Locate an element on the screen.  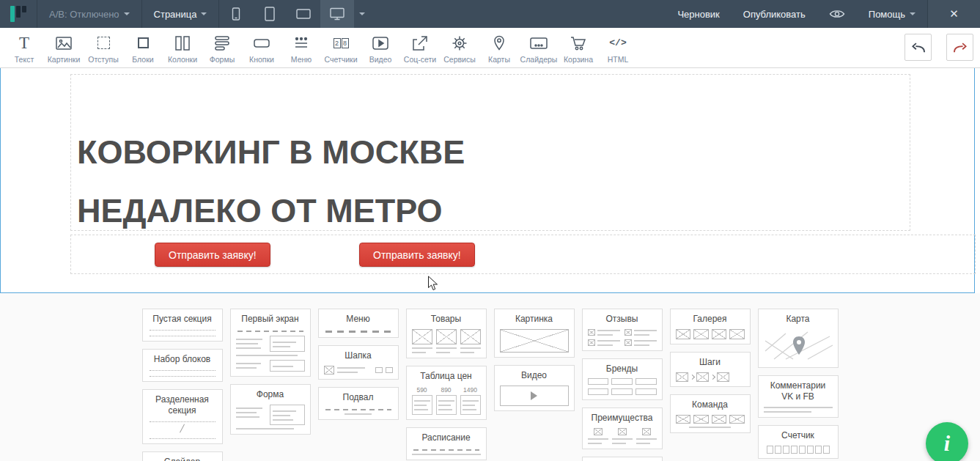
widget-buttons: Кнопки is located at coordinates (262, 48).